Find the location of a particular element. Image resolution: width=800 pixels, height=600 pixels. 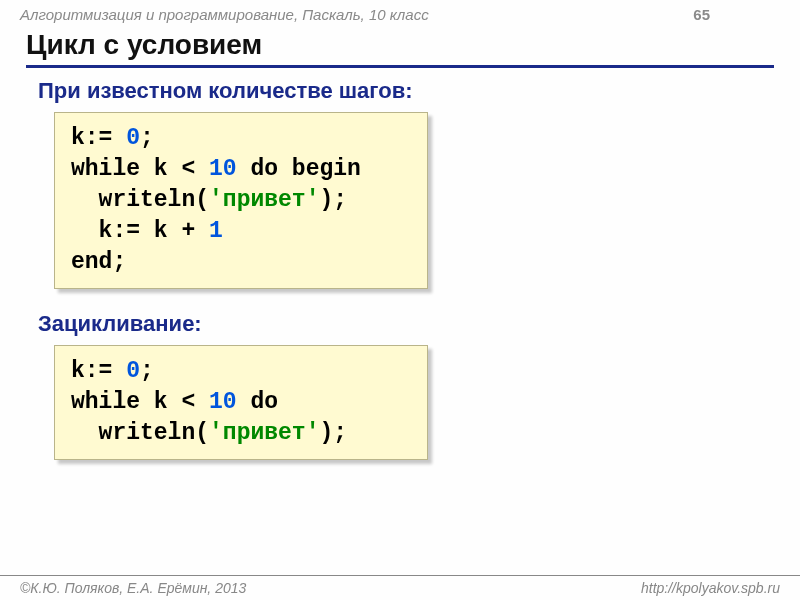

code-block-2: k:= 0; while k < 10 do writeln('привет')… is located at coordinates (241, 402).